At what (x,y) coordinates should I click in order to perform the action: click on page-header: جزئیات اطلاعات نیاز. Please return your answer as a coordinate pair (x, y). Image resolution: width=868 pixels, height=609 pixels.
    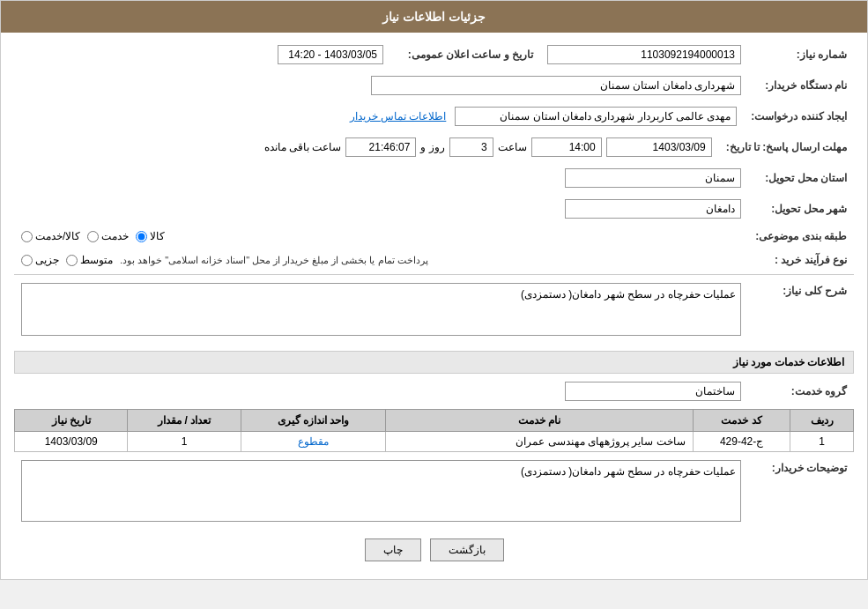
    Looking at the image, I should click on (434, 17).